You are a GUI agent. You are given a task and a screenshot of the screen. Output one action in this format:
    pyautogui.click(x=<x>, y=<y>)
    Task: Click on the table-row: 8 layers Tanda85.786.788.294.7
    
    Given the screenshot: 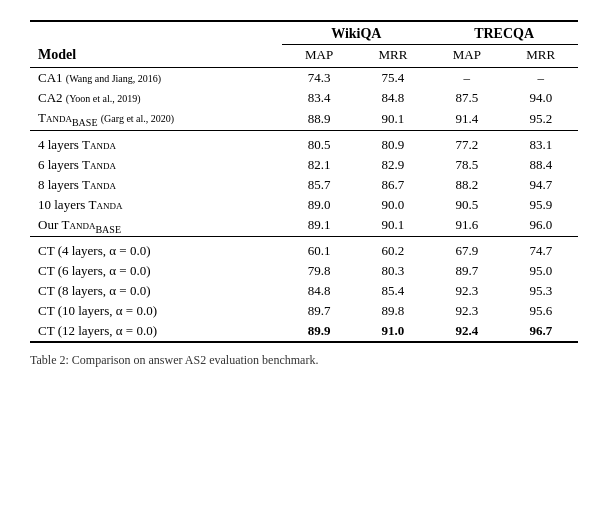 What is the action you would take?
    pyautogui.click(x=304, y=185)
    